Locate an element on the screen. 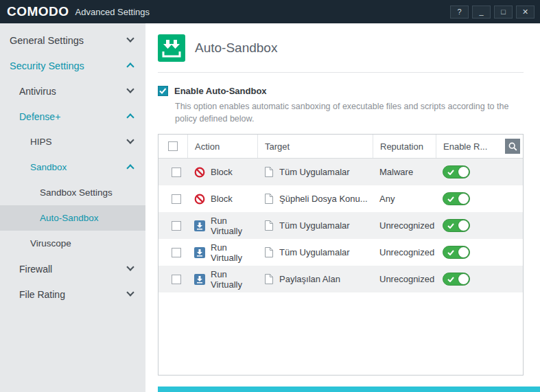 This screenshot has width=540, height=392. magnifier-icon is located at coordinates (513, 147).